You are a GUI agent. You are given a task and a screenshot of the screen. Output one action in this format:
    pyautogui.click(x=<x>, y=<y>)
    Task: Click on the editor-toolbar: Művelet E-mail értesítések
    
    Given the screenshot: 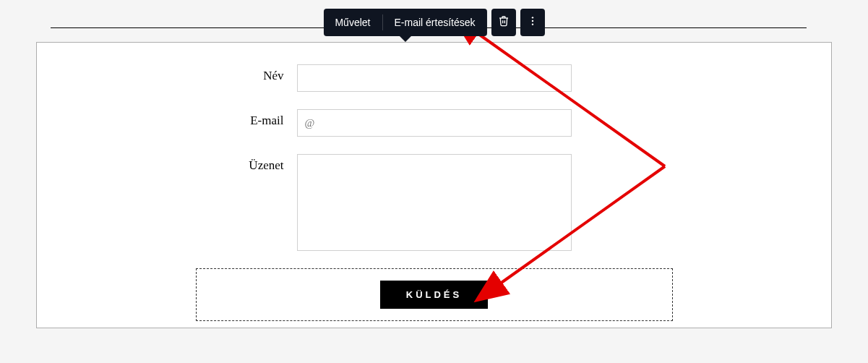 What is the action you would take?
    pyautogui.click(x=434, y=22)
    